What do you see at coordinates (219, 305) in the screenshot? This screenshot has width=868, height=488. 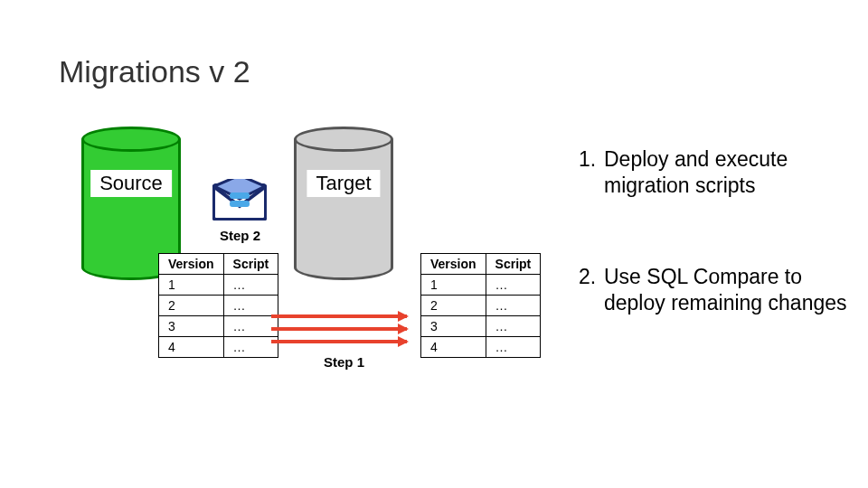 I see `version-table-left: Version Script 1… 2… 3… 4…` at bounding box center [219, 305].